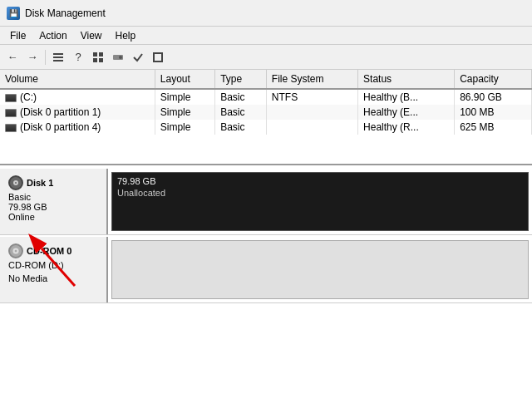  What do you see at coordinates (406, 80) in the screenshot?
I see `col-status: Status` at bounding box center [406, 80].